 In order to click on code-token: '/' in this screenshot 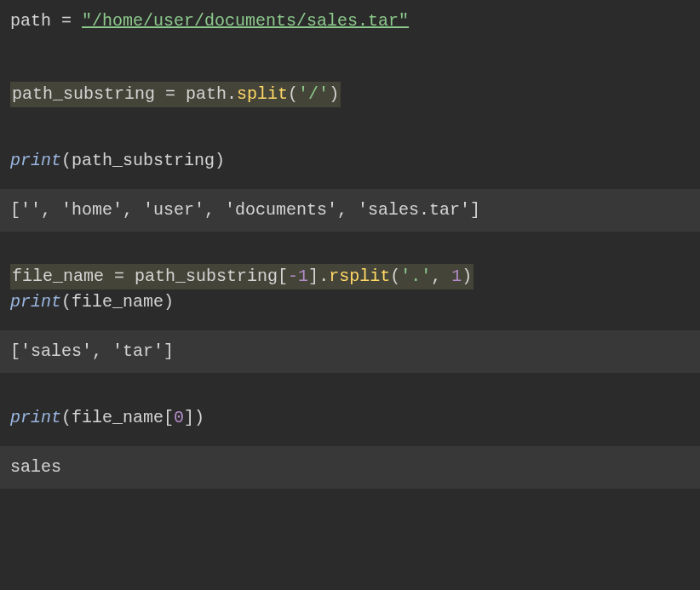, I will do `click(313, 94)`.